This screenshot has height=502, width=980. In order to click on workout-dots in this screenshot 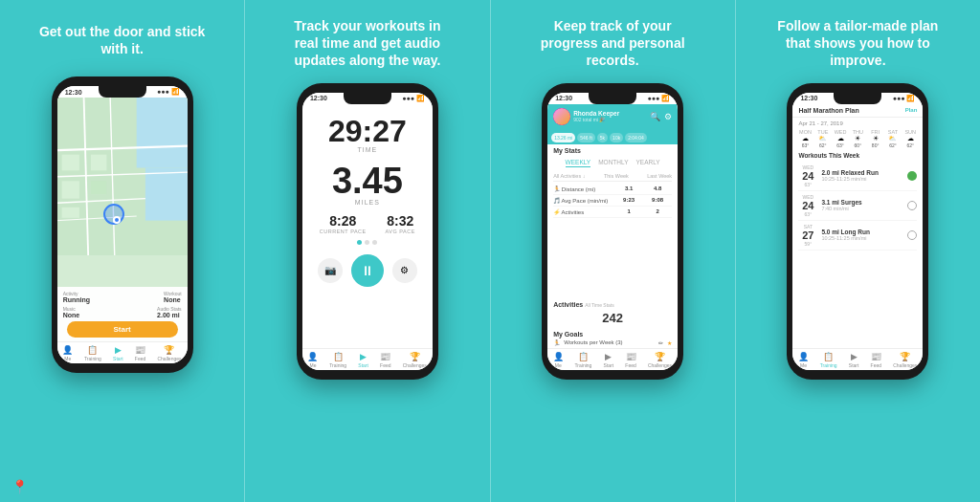, I will do `click(368, 243)`.